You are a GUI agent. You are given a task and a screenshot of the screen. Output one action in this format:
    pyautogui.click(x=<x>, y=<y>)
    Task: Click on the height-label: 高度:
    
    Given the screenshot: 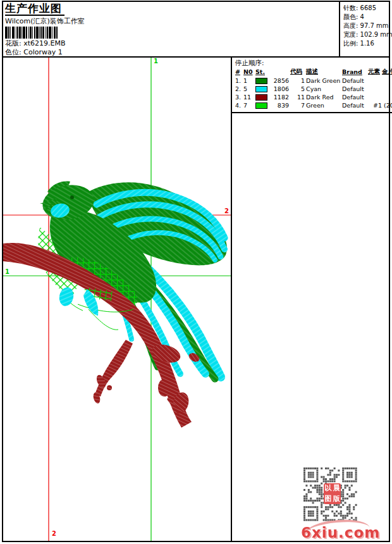 What is the action you would take?
    pyautogui.click(x=350, y=25)
    